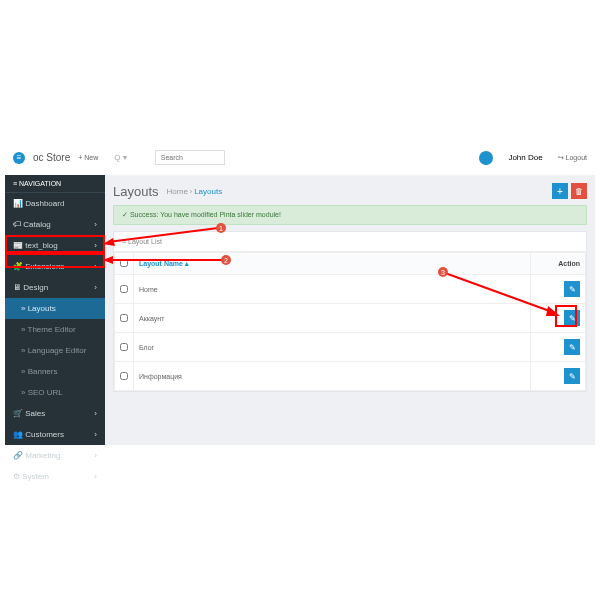  I want to click on blog-icon: 📰, so click(18, 246).